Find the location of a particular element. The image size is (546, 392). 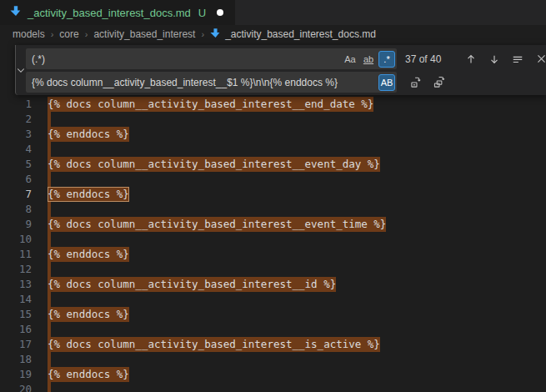

toggle-replace-chevron-icon is located at coordinates (21, 70).